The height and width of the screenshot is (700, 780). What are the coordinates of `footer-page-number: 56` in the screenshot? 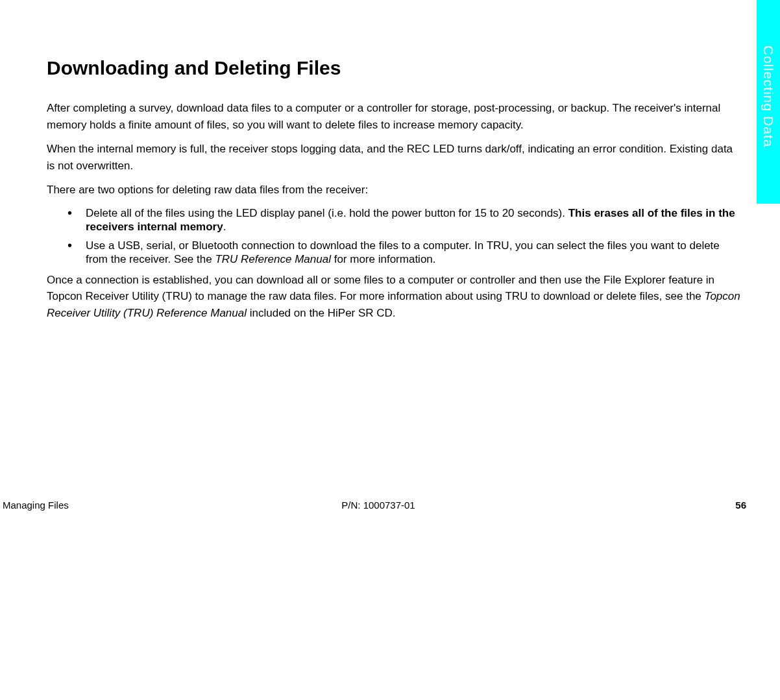 It's located at (741, 505).